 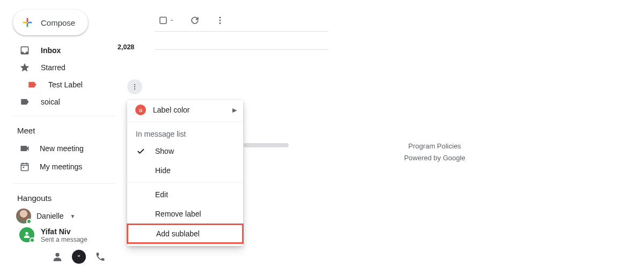 I want to click on menu-item-label-color: a Label color ▶, so click(x=185, y=110).